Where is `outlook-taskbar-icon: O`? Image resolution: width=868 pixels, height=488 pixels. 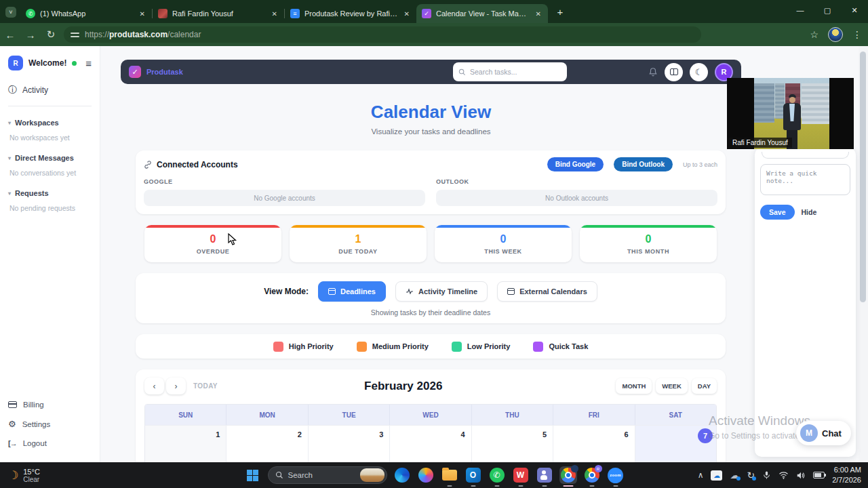
outlook-taskbar-icon: O is located at coordinates (473, 475).